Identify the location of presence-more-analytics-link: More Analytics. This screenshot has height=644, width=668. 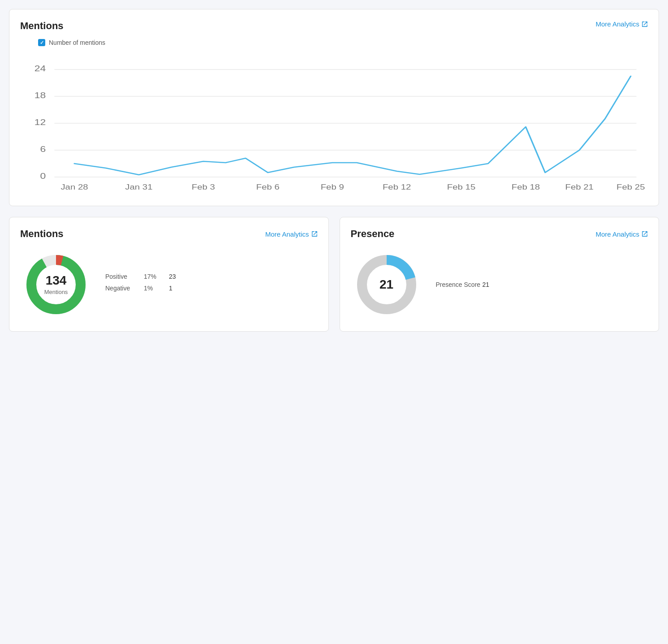
(622, 234).